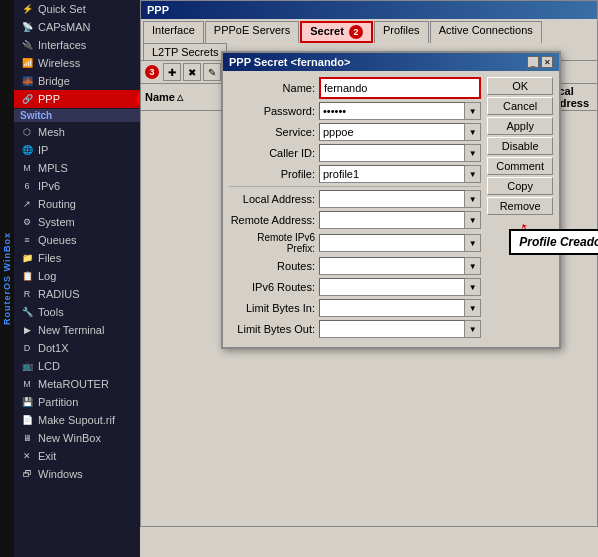 This screenshot has height=557, width=598. What do you see at coordinates (520, 206) in the screenshot?
I see `remove-button: Remove` at bounding box center [520, 206].